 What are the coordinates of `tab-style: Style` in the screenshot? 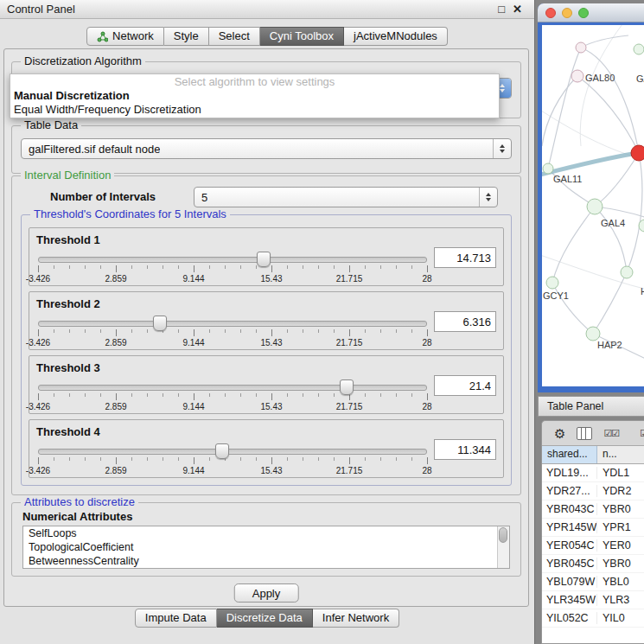 It's located at (187, 36).